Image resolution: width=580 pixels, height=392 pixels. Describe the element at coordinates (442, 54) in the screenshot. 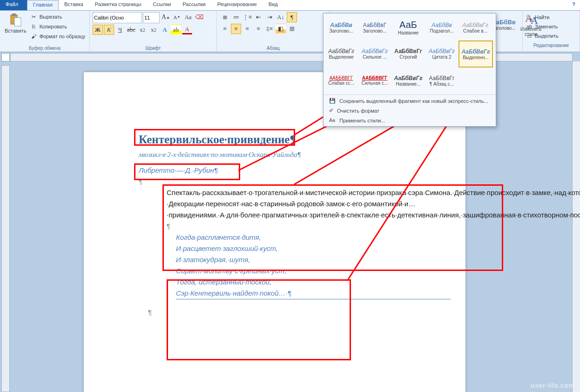

I see `style-cell: АаБбВвГгЦитата 2` at that location.